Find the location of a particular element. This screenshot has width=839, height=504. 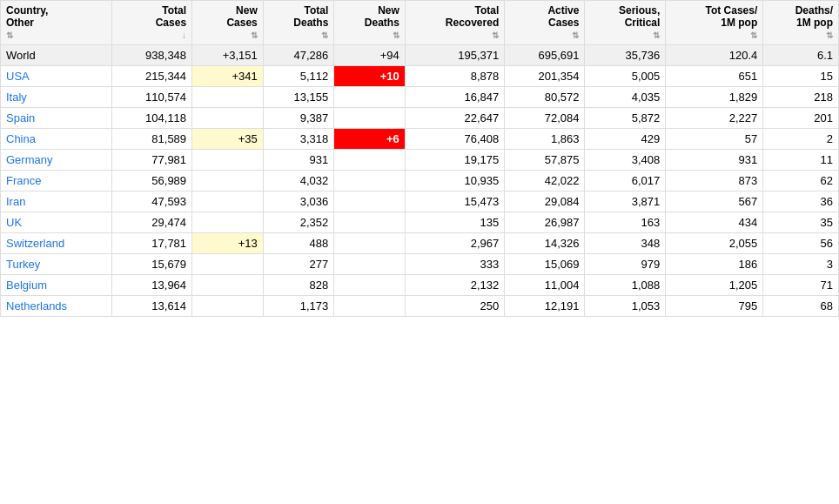

world-active-cases: 695,691 is located at coordinates (545, 56).